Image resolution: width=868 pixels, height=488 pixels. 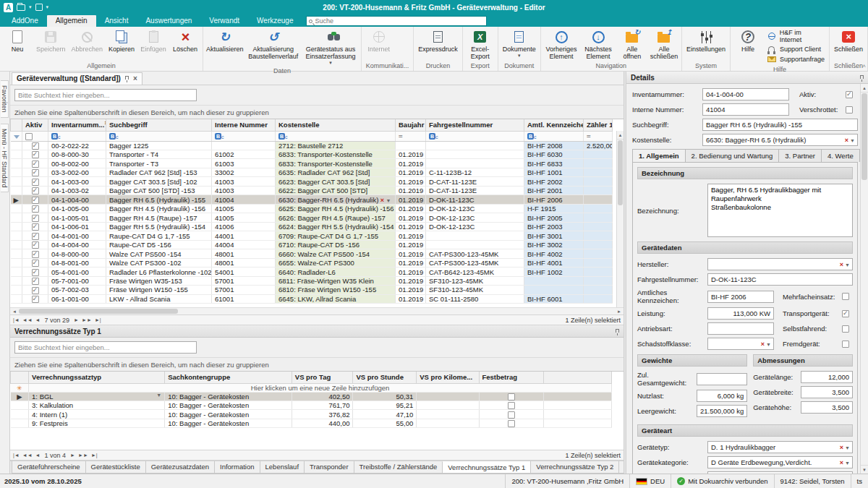 What do you see at coordinates (312, 299) in the screenshot?
I see `table-row: 06-1-001-00LKW - Allrad Scania610016645:…` at bounding box center [312, 299].